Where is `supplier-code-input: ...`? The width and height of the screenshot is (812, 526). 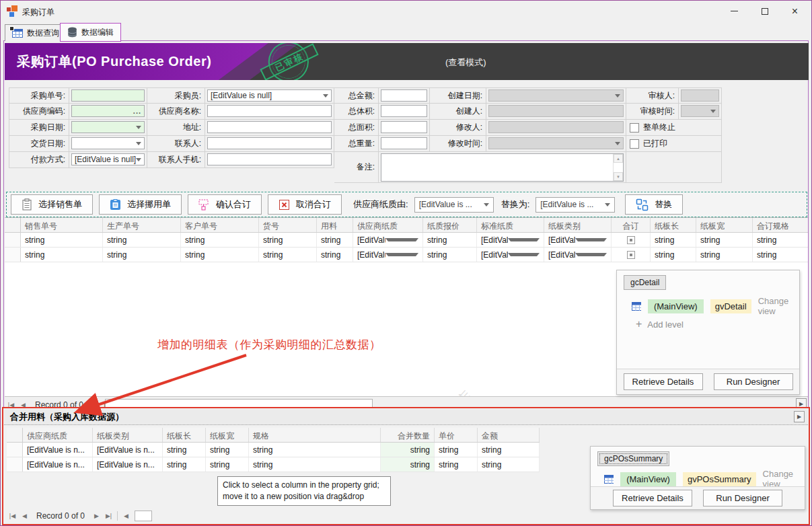
supplier-code-input: ... is located at coordinates (108, 111).